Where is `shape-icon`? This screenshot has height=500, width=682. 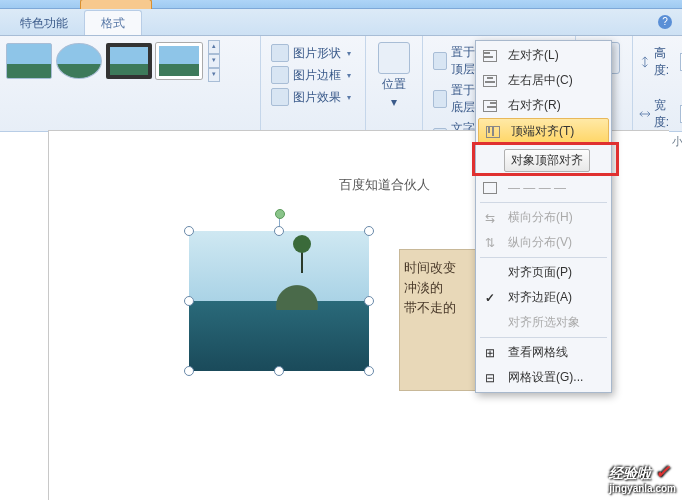 shape-icon is located at coordinates (280, 53).